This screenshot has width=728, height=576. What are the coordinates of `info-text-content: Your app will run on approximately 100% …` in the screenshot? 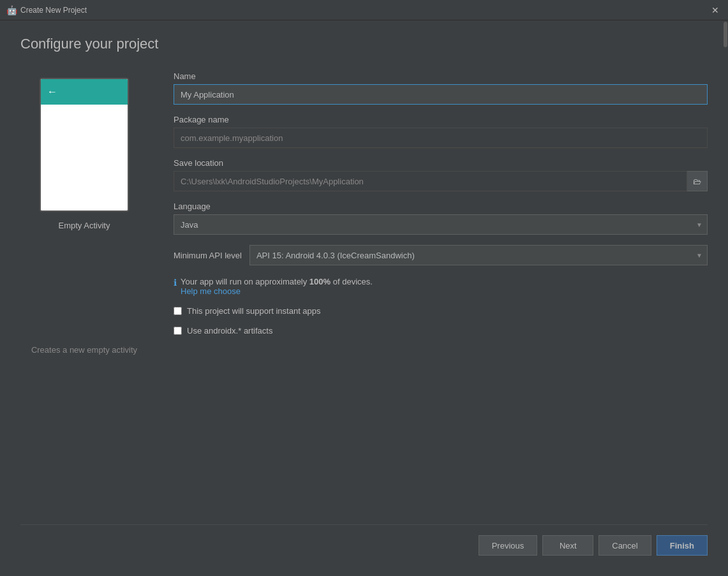 It's located at (277, 286).